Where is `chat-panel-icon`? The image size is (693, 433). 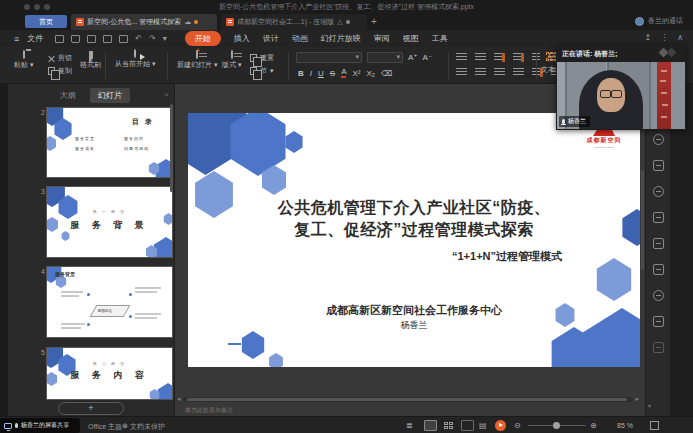 chat-panel-icon is located at coordinates (658, 140).